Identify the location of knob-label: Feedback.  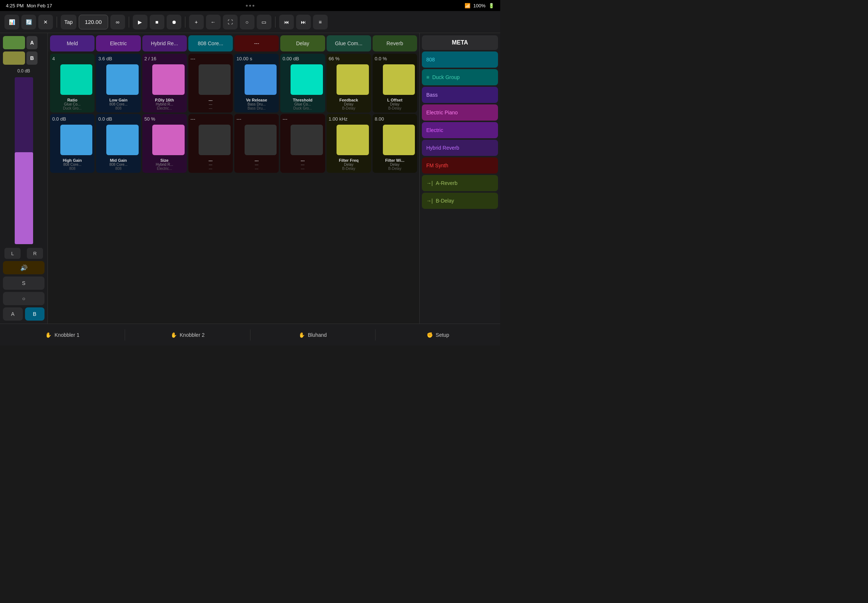
(349, 100).